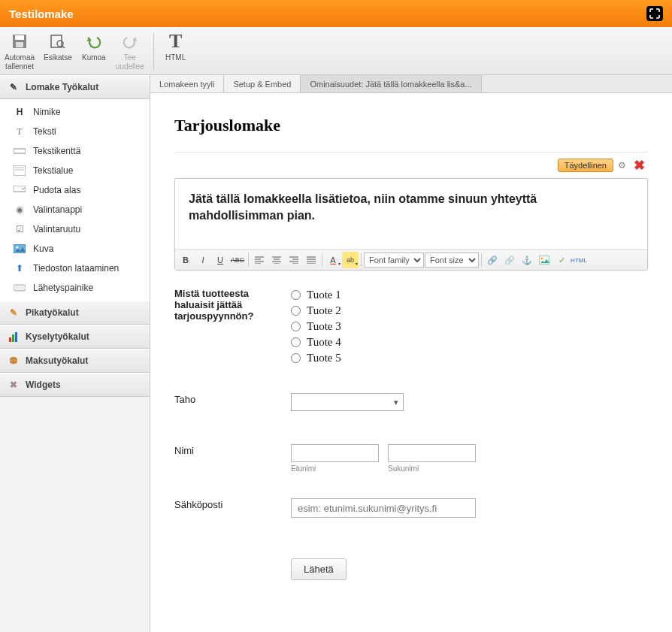 This screenshot has width=672, height=632. What do you see at coordinates (20, 132) in the screenshot?
I see `text-icon: T` at bounding box center [20, 132].